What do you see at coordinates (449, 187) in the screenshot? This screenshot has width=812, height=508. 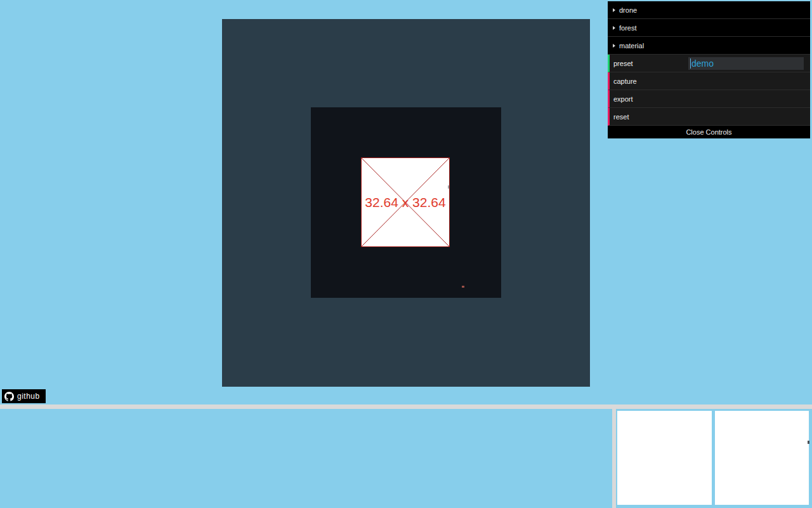 I see `render-artifact` at bounding box center [449, 187].